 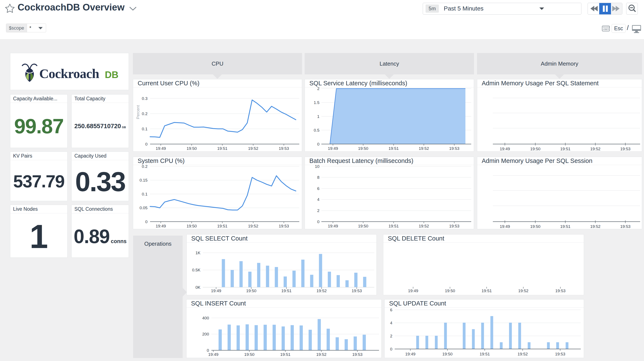 What do you see at coordinates (318, 178) in the screenshot?
I see `svg-text: 8` at bounding box center [318, 178].